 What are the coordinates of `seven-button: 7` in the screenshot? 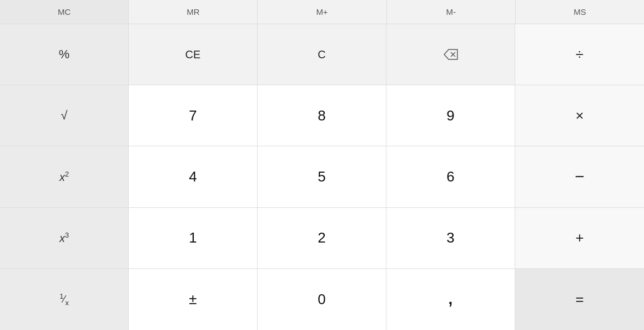 It's located at (193, 116).